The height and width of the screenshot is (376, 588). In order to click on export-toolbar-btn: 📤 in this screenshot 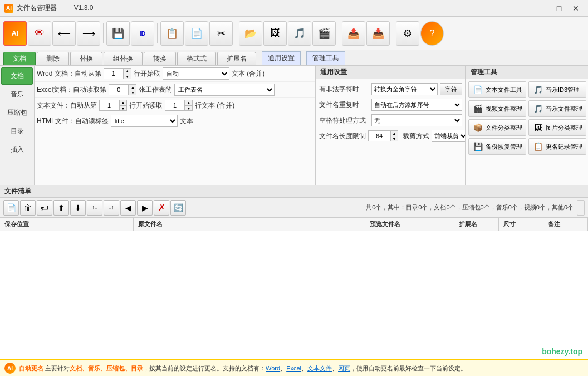, I will do `click(354, 33)`.